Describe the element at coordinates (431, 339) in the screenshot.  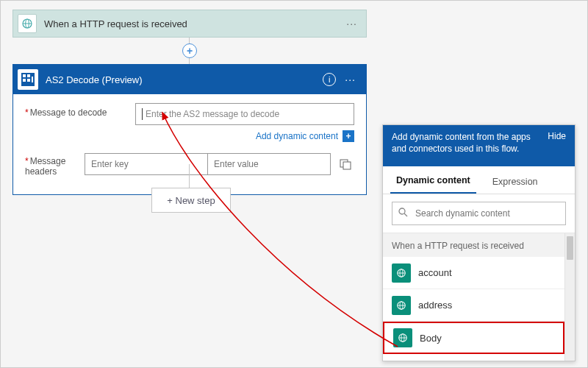
I see `token-label: Body` at that location.